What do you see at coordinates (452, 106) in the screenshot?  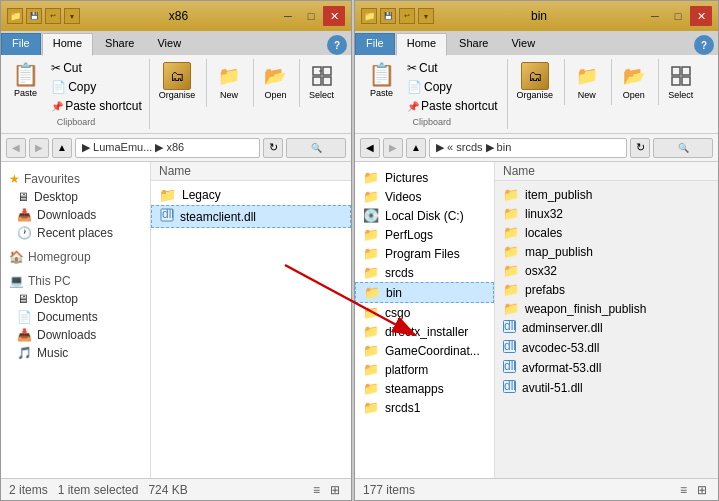 I see `right-paste-shortcut-button: 📌 Paste shortcut` at bounding box center [452, 106].